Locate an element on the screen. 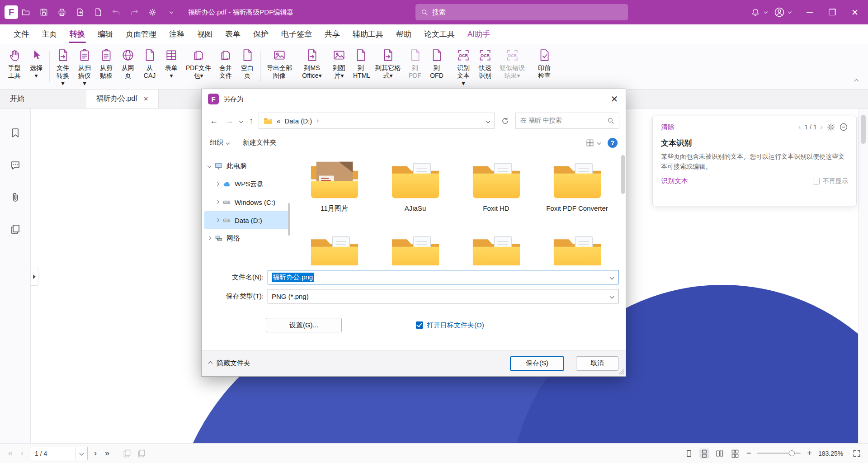 The height and width of the screenshot is (463, 868). tab-view: 视图 is located at coordinates (205, 34).